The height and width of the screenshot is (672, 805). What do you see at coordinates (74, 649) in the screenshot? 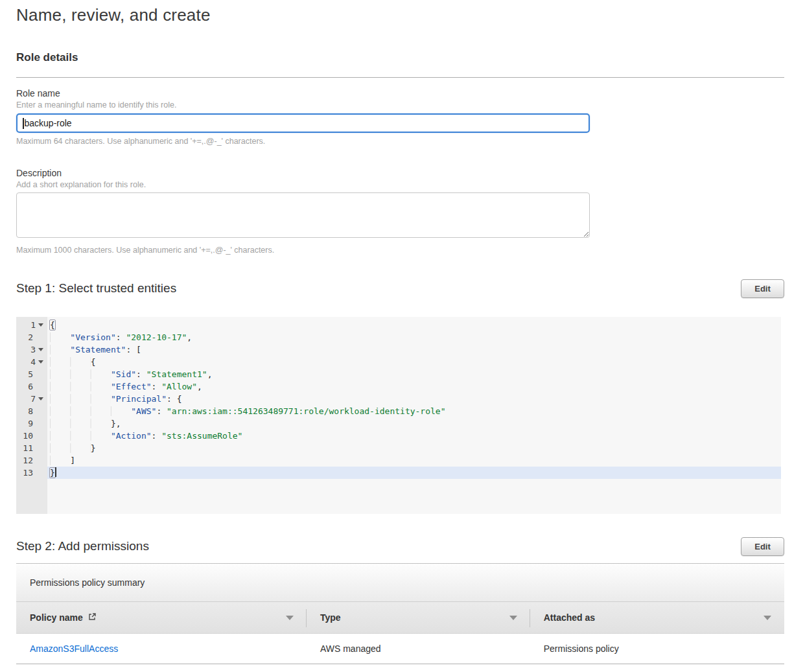
I see `policy-name-link: AmazonS3FullAccess` at bounding box center [74, 649].